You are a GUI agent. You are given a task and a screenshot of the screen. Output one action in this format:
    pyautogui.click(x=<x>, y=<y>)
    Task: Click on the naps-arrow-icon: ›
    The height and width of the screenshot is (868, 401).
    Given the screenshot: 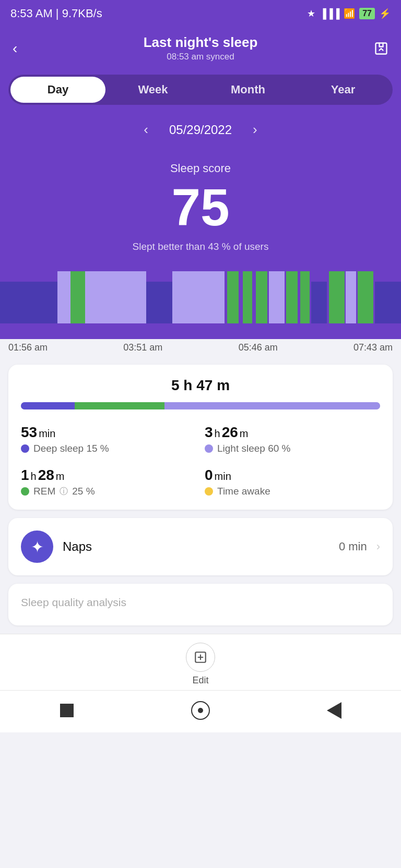 What is the action you would take?
    pyautogui.click(x=378, y=547)
    